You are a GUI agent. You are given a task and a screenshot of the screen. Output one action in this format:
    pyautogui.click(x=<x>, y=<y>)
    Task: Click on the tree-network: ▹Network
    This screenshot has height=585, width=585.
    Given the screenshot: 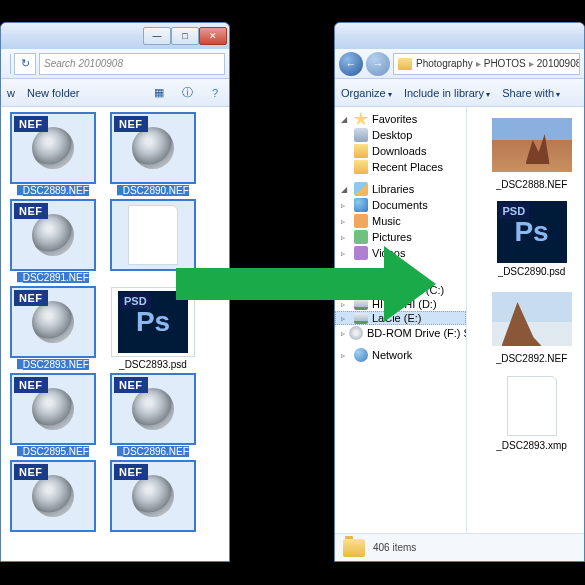 What is the action you would take?
    pyautogui.click(x=400, y=355)
    